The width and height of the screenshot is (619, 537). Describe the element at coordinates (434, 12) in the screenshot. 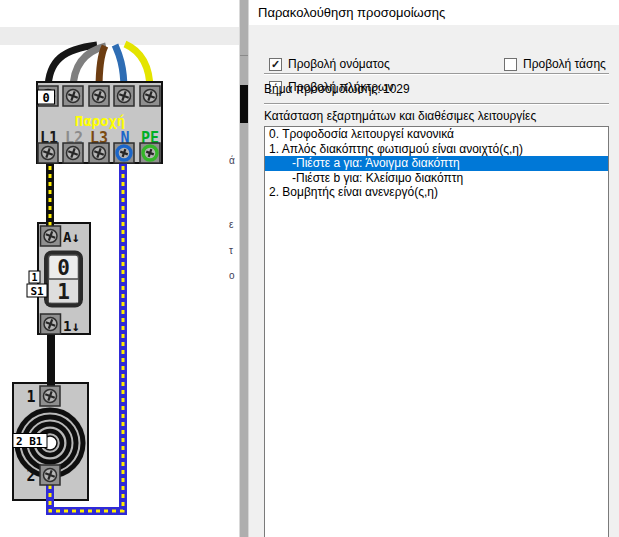

I see `dialog-titlebar: Παρακολούθηση προσομοίωσης` at that location.